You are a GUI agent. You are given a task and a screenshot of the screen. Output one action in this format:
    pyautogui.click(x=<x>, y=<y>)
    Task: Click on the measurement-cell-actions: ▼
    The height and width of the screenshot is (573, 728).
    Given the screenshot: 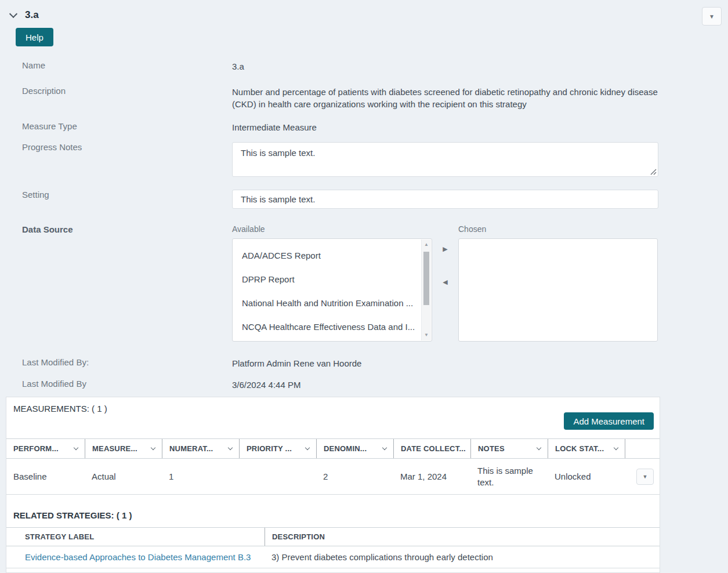 What is the action you would take?
    pyautogui.click(x=643, y=477)
    